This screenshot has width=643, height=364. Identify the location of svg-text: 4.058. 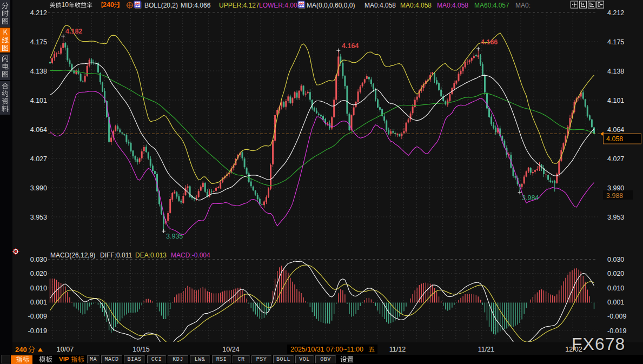
(614, 139).